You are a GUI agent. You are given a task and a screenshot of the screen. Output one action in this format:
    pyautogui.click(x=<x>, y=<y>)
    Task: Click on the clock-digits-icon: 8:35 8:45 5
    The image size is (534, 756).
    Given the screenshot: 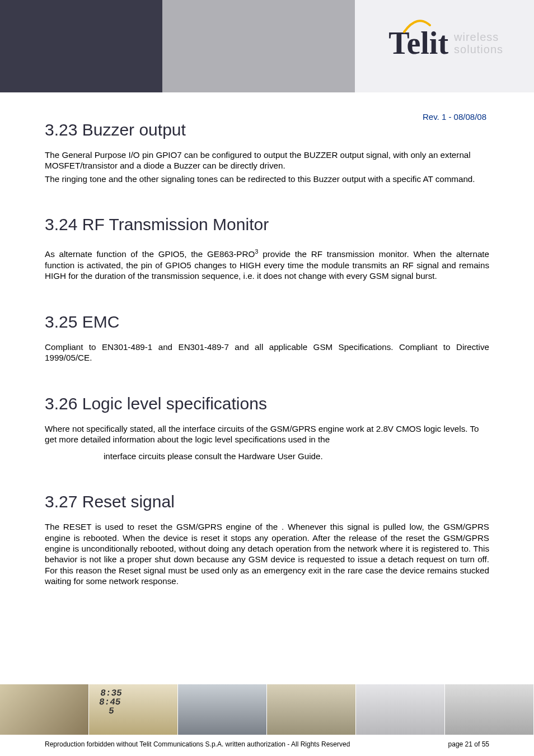 What is the action you would take?
    pyautogui.click(x=110, y=702)
    